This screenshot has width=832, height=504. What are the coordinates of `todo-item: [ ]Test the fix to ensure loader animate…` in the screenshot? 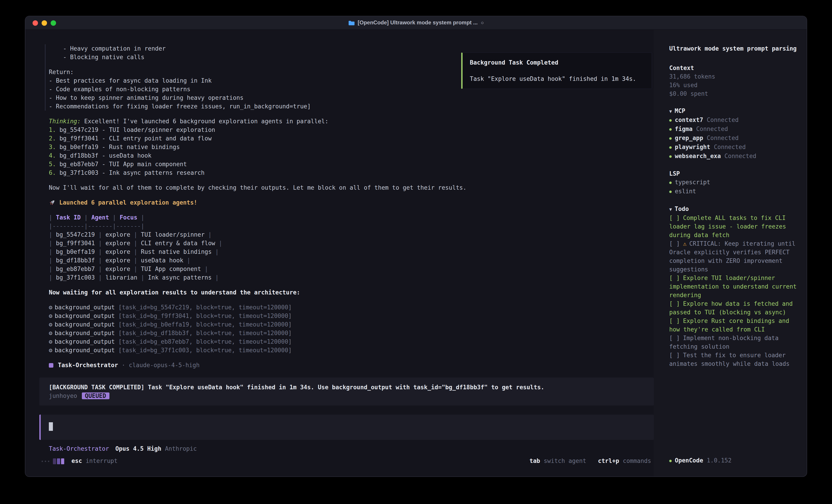 It's located at (735, 360).